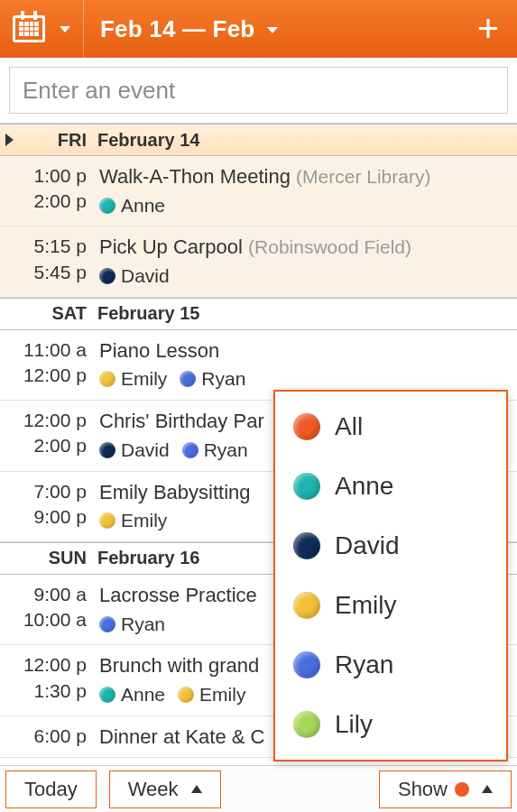 The image size is (517, 812). Describe the element at coordinates (307, 141) in the screenshot. I see `day-date: February 14` at that location.